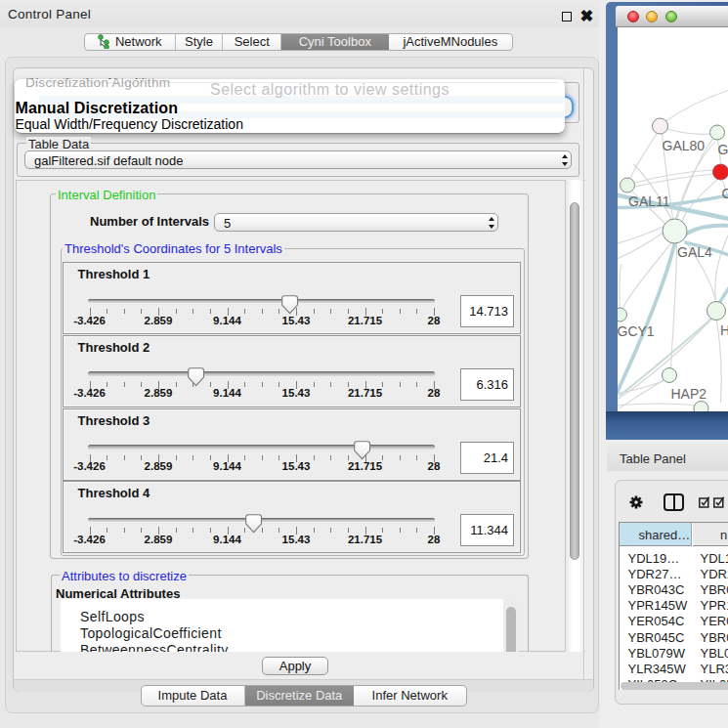  Describe the element at coordinates (688, 394) in the screenshot. I see `svg-text: HAP2` at that location.